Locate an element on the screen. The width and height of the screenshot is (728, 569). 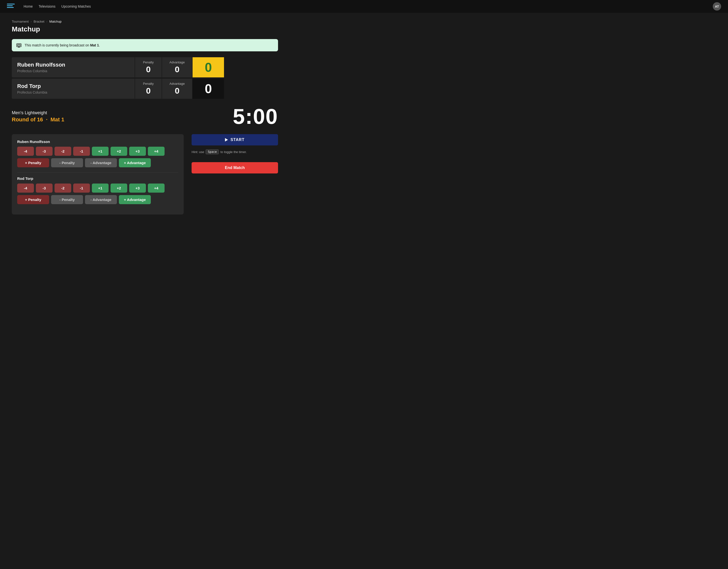
p2-remove-penalty-btn: - Penalty is located at coordinates (67, 199).